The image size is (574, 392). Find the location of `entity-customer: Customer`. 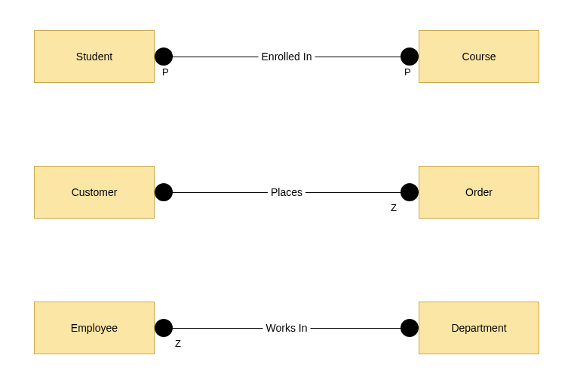

entity-customer: Customer is located at coordinates (94, 192).